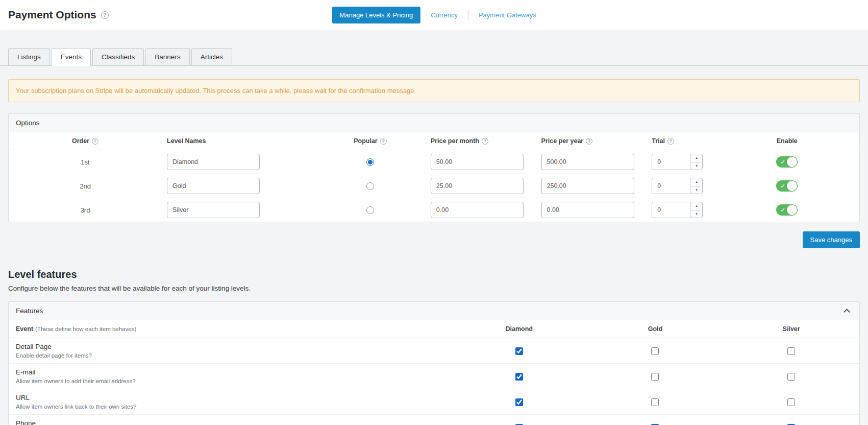 The image size is (868, 425). Describe the element at coordinates (592, 141) in the screenshot. I see `column-price-year: Price per year?` at that location.